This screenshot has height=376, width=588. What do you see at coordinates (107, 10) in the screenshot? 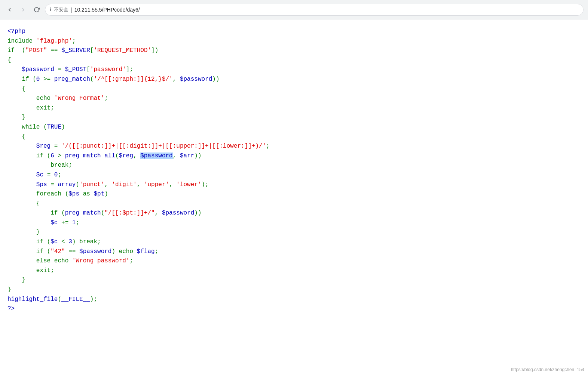
I see `url-text: 10.211.55.5/PHPcode/day6/` at bounding box center [107, 10].